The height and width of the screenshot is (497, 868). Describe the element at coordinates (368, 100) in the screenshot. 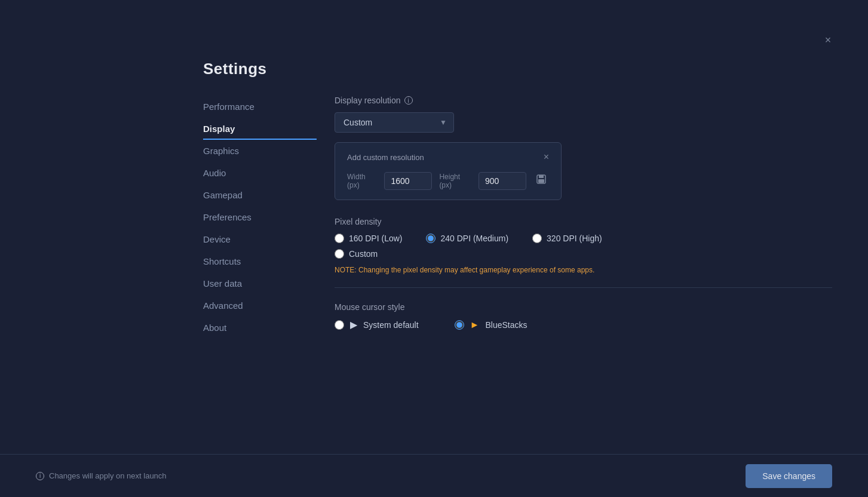

I see `display-resolution-title: Display resolution` at that location.